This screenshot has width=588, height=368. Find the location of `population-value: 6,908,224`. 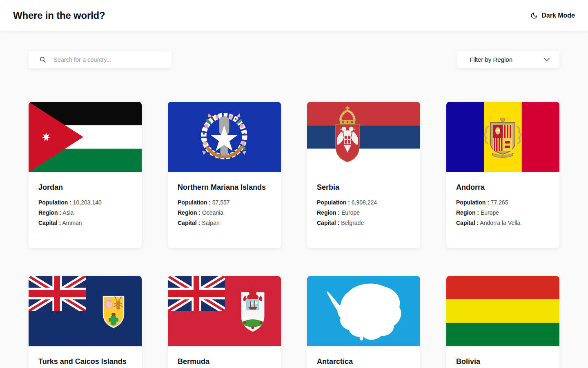

population-value: 6,908,224 is located at coordinates (364, 202).